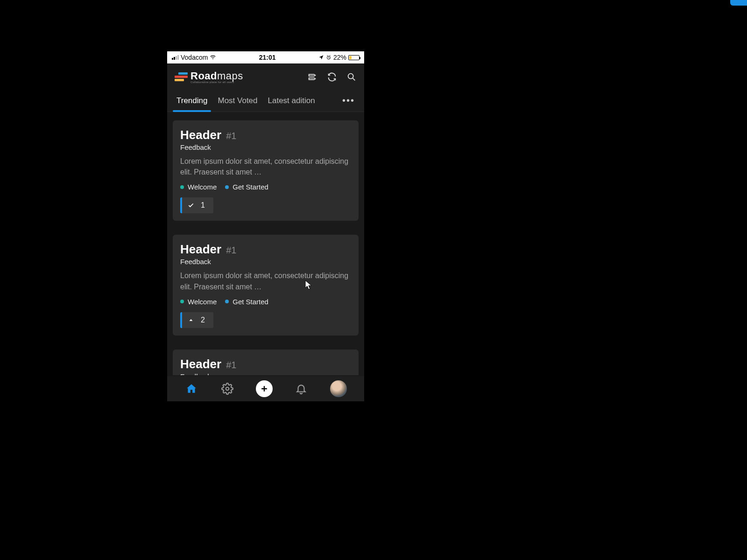 The width and height of the screenshot is (747, 560). What do you see at coordinates (268, 57) in the screenshot?
I see `status-time: 21:01` at bounding box center [268, 57].